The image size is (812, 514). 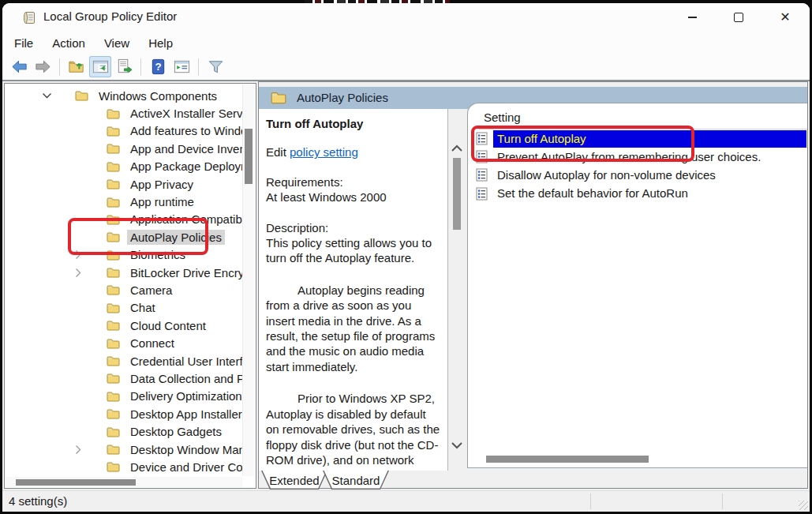 I want to click on scroll-up-icon, so click(x=457, y=149).